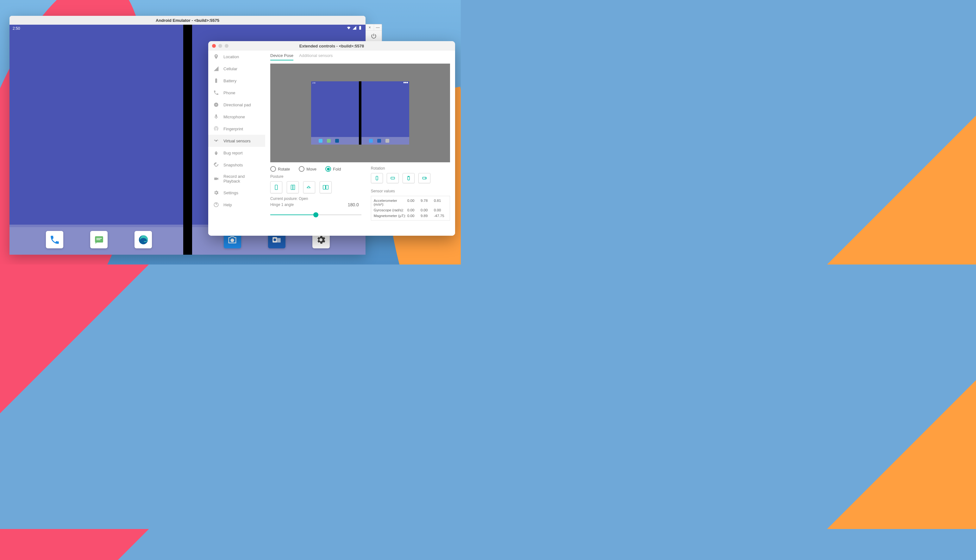 The image size is (976, 560). I want to click on sensors-icon, so click(216, 141).